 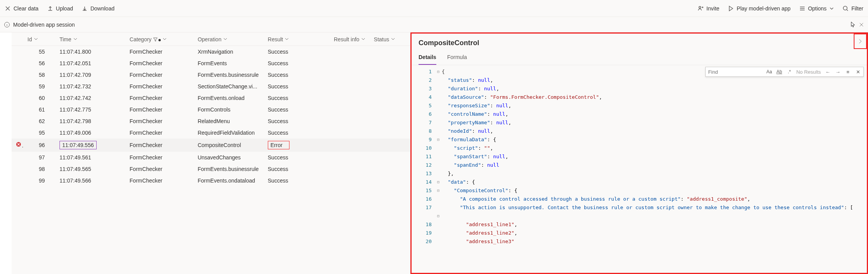 I want to click on col-time: Time, so click(x=90, y=39).